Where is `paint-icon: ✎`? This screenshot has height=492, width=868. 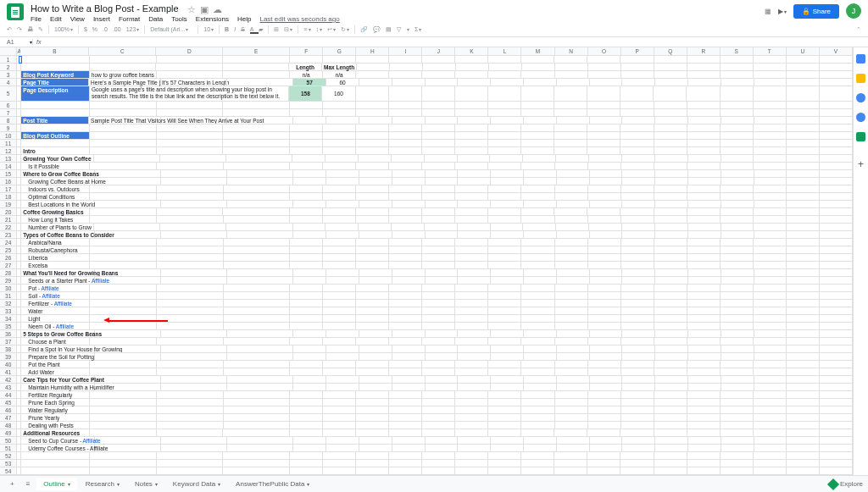 paint-icon: ✎ is located at coordinates (41, 30).